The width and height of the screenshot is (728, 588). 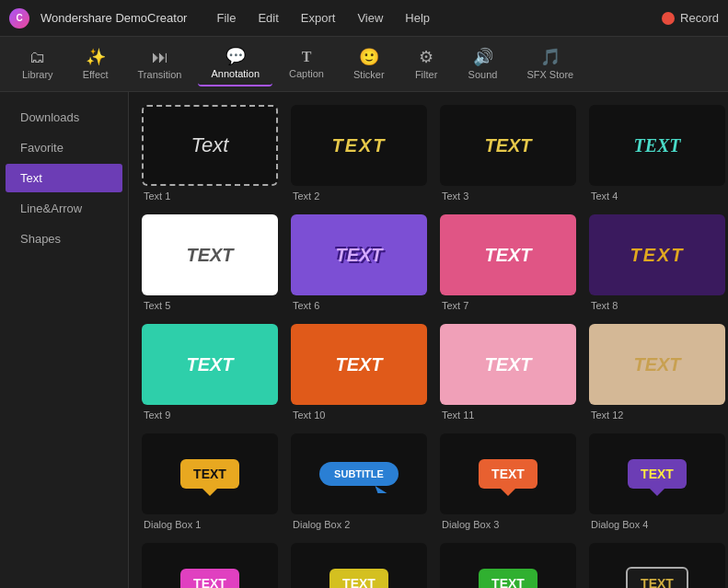 I want to click on text1-preview: Text, so click(x=210, y=145).